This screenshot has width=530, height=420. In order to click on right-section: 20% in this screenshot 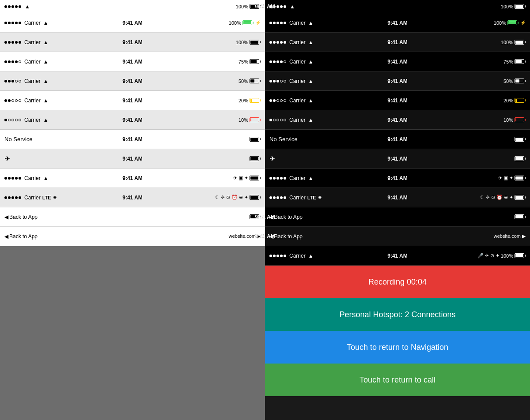, I will do `click(515, 101)`.